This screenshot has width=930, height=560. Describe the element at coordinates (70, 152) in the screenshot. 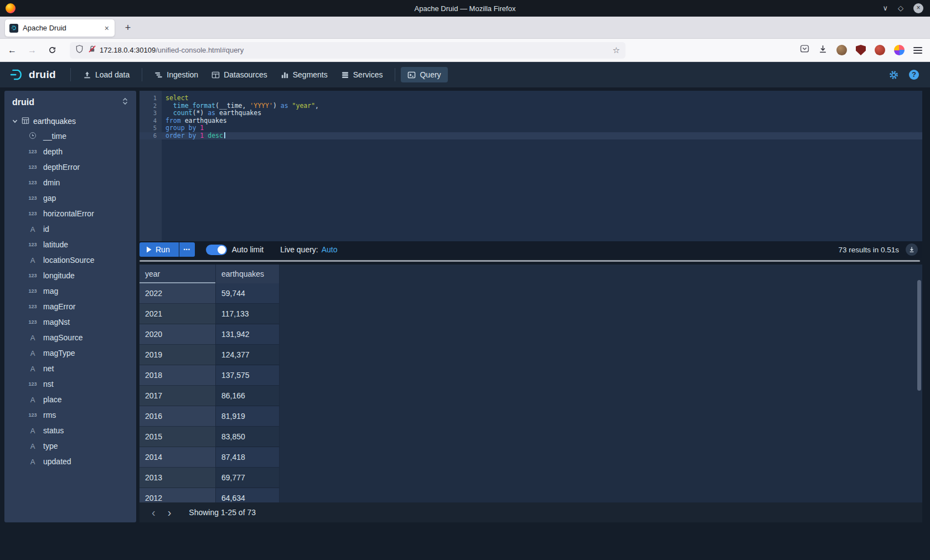

I see `sidebar-column-depth: 123depth` at that location.